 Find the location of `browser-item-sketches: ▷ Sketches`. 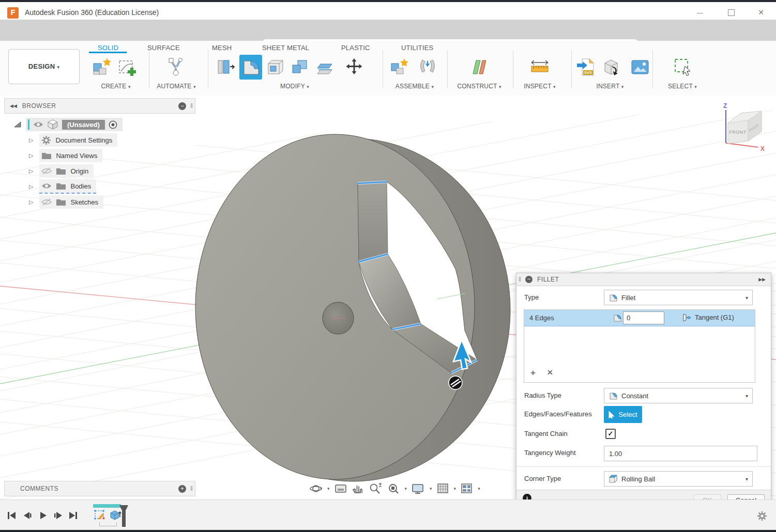

browser-item-sketches: ▷ Sketches is located at coordinates (66, 202).